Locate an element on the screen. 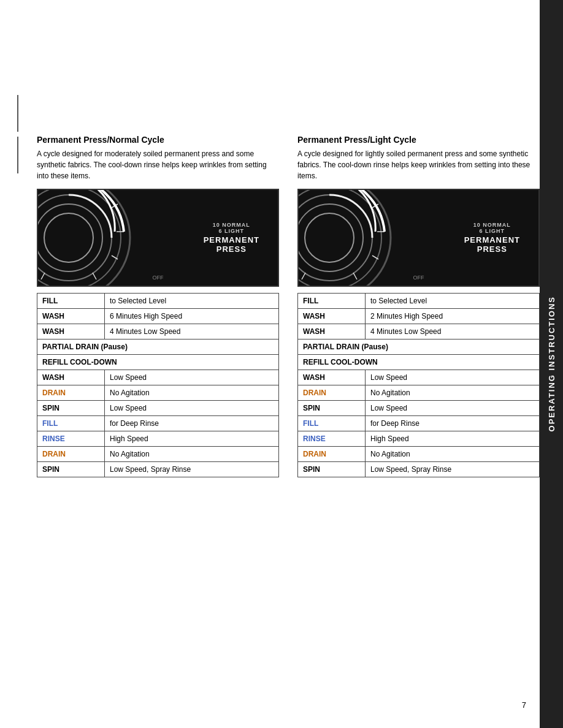 This screenshot has height=728, width=563. table-row: WASH 2 Minutes High Speed is located at coordinates (419, 316).